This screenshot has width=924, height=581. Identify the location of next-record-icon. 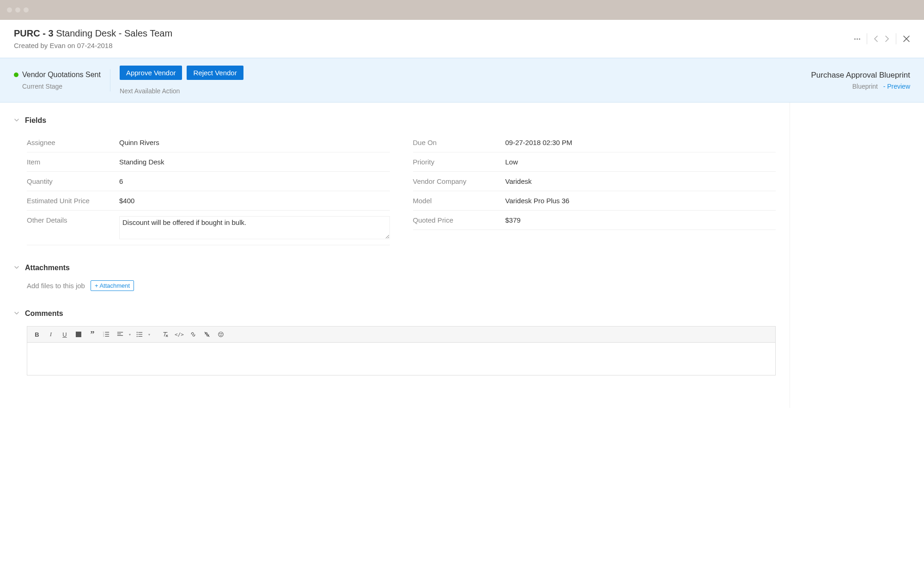
(887, 39).